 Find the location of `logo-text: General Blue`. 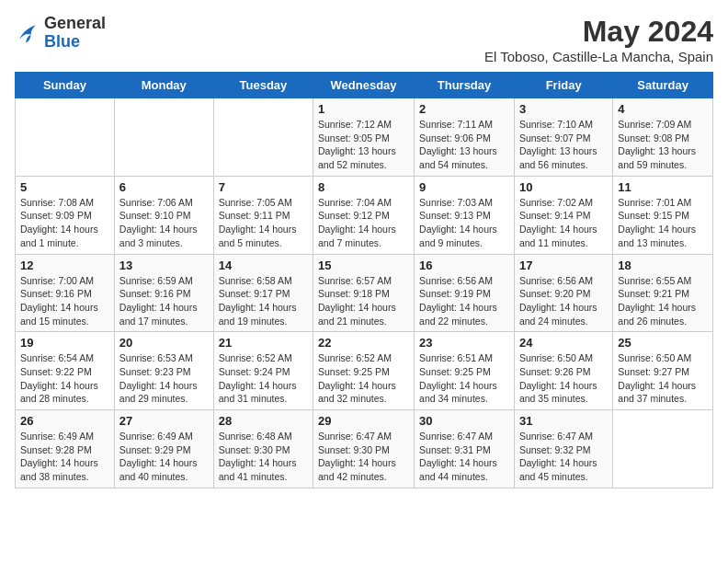

logo-text: General Blue is located at coordinates (75, 33).